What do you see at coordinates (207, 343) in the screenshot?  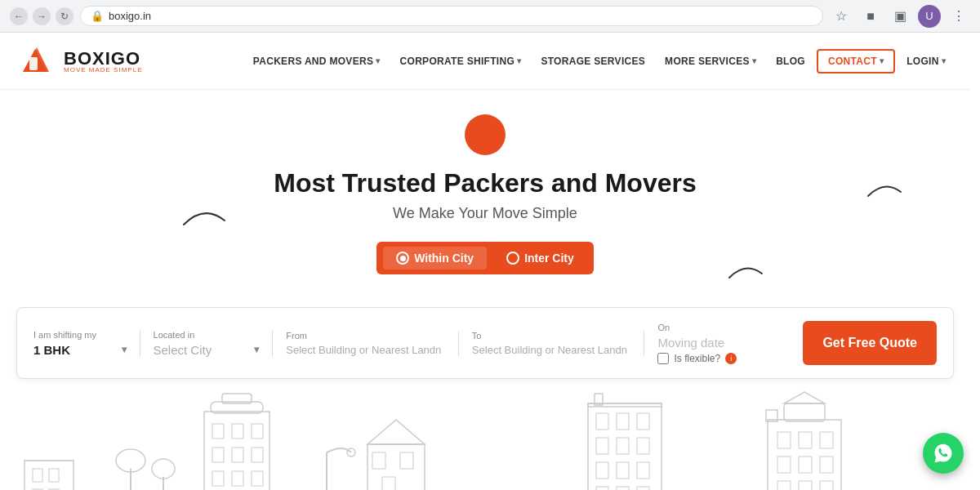 I see `city-field: Located in Select City ▾` at bounding box center [207, 343].